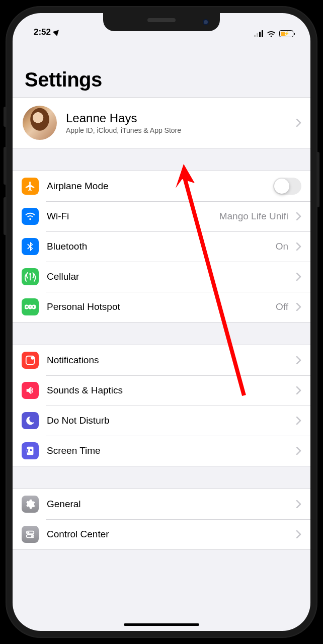  What do you see at coordinates (168, 504) in the screenshot?
I see `row-label: General` at bounding box center [168, 504].